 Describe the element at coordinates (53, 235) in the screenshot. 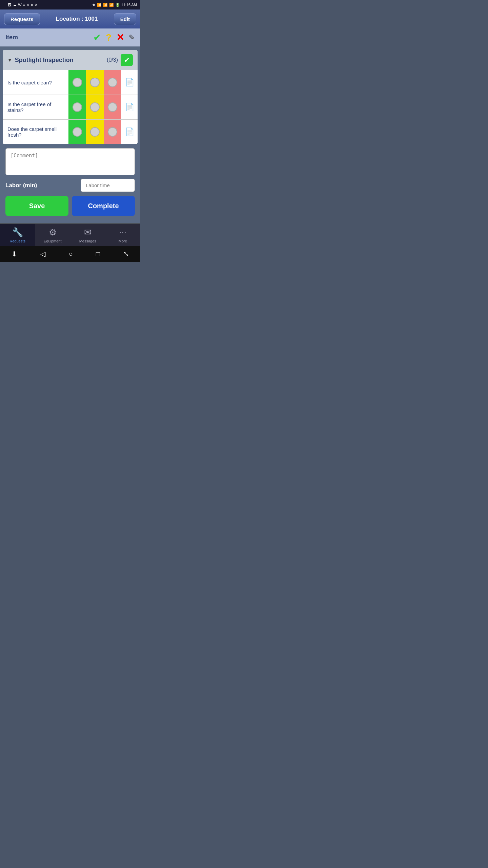

I see `nav-item-equipment: ⚙ Equipment` at that location.